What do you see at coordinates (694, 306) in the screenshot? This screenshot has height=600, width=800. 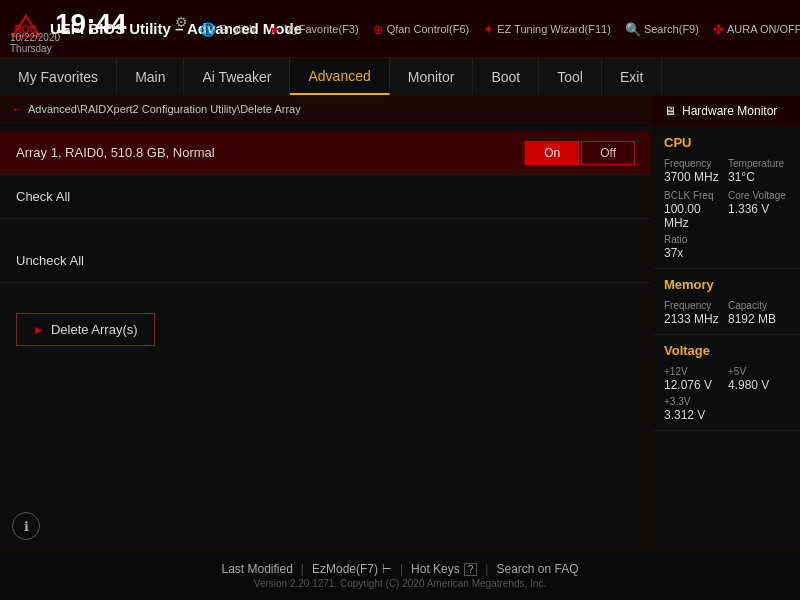 I see `mem-freq-label: Frequency` at bounding box center [694, 306].